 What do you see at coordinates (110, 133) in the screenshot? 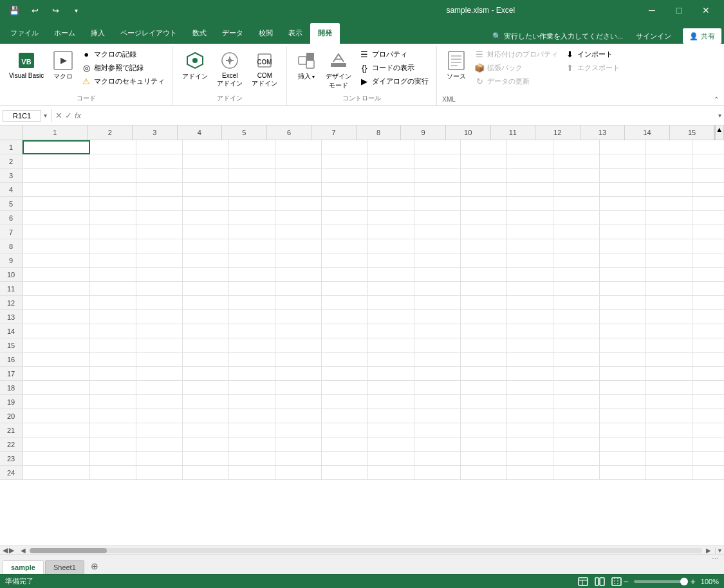
I see `col-header-2: 2` at bounding box center [110, 133].